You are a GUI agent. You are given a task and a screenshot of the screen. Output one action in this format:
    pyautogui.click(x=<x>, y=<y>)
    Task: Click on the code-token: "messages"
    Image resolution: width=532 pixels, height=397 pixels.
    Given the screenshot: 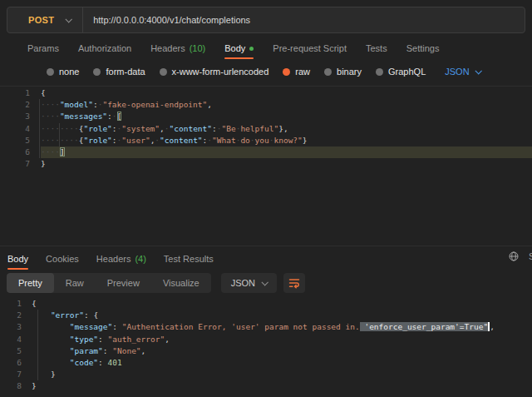 What is the action you would take?
    pyautogui.click(x=83, y=117)
    